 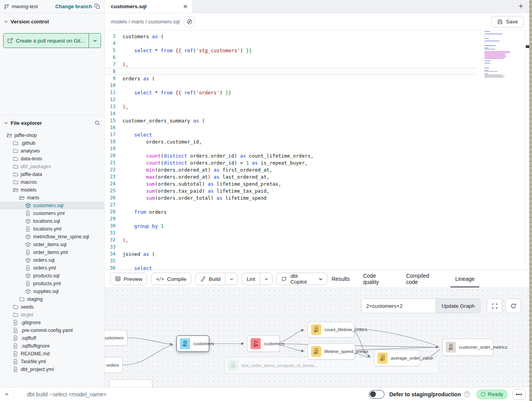 What do you see at coordinates (73, 6) in the screenshot?
I see `change-branch-link: Change branch` at bounding box center [73, 6].